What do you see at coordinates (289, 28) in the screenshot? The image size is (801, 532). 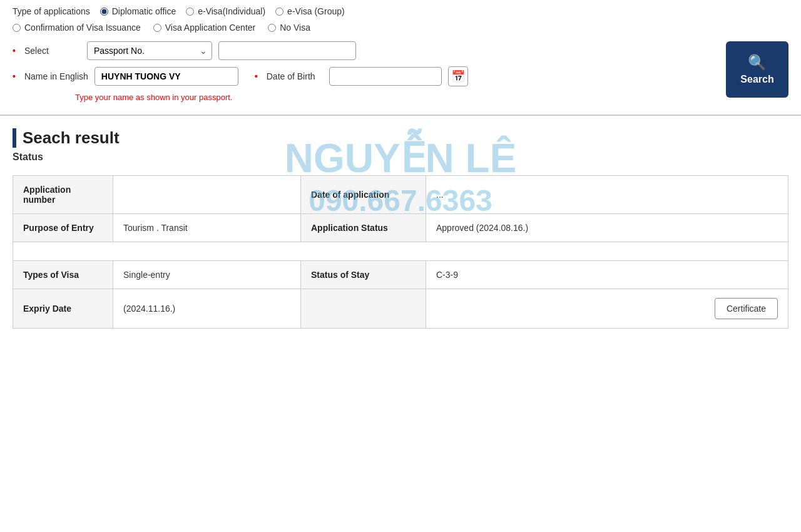 I see `radio-novisa: No Visa` at bounding box center [289, 28].